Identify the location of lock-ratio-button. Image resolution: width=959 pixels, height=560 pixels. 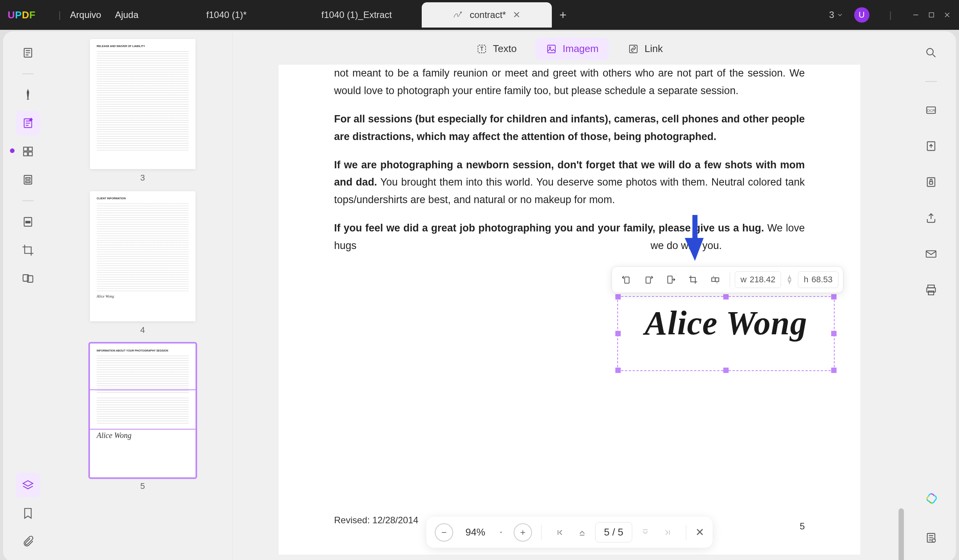
(789, 280).